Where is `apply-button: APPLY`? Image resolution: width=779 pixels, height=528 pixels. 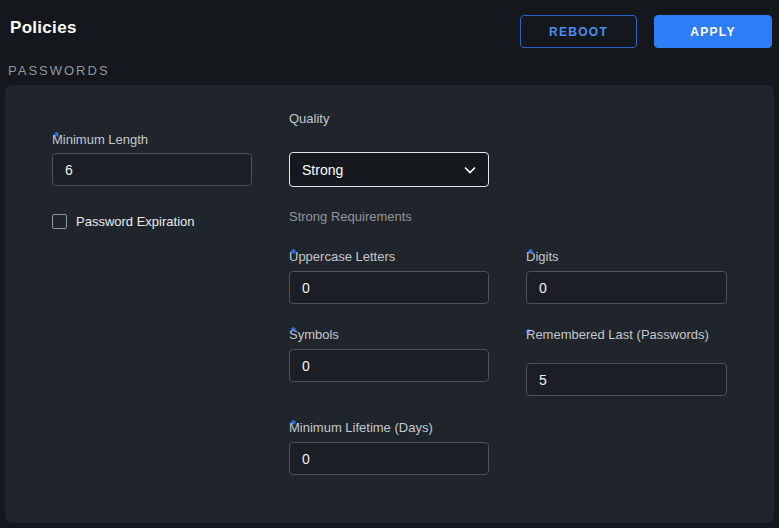 apply-button: APPLY is located at coordinates (713, 32).